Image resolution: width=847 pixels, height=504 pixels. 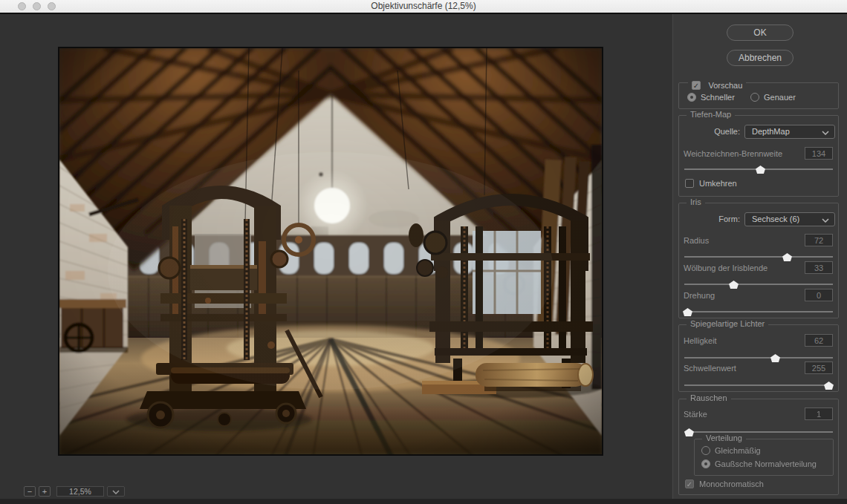 I want to click on brightness-label: Helligkeit, so click(x=700, y=341).